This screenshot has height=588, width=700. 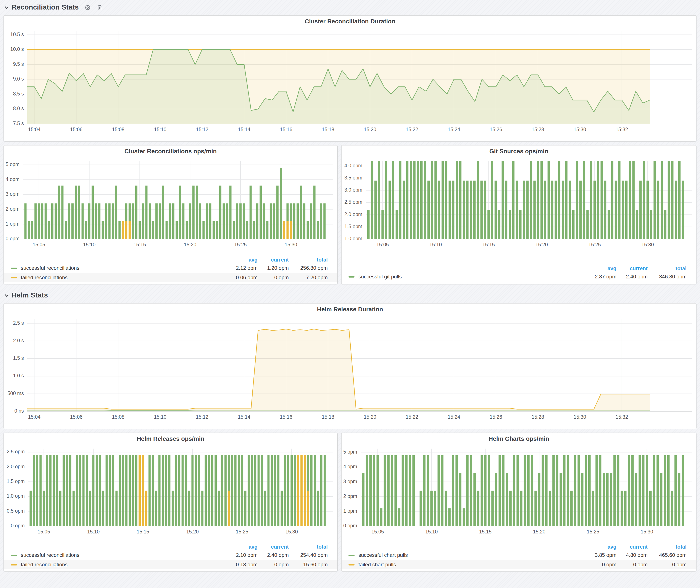 I want to click on panel-title: Helm Release Duration, so click(x=350, y=309).